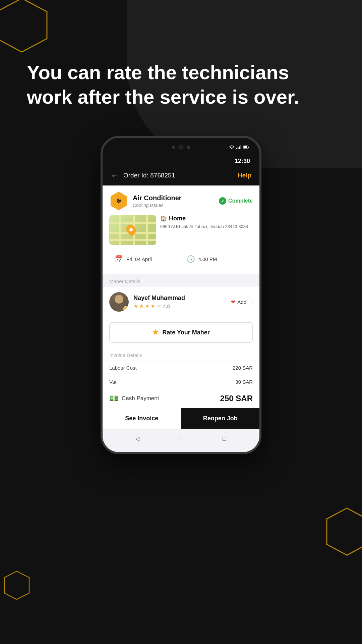  Describe the element at coordinates (177, 219) in the screenshot. I see `location-type: Home` at that location.